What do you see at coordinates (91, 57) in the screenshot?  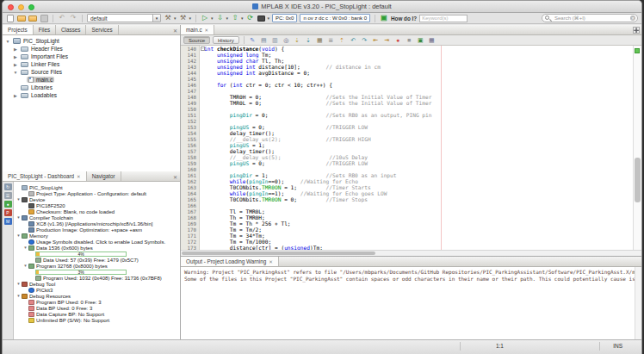 I see `tree-item-important-files: ▶Important Files` at bounding box center [91, 57].